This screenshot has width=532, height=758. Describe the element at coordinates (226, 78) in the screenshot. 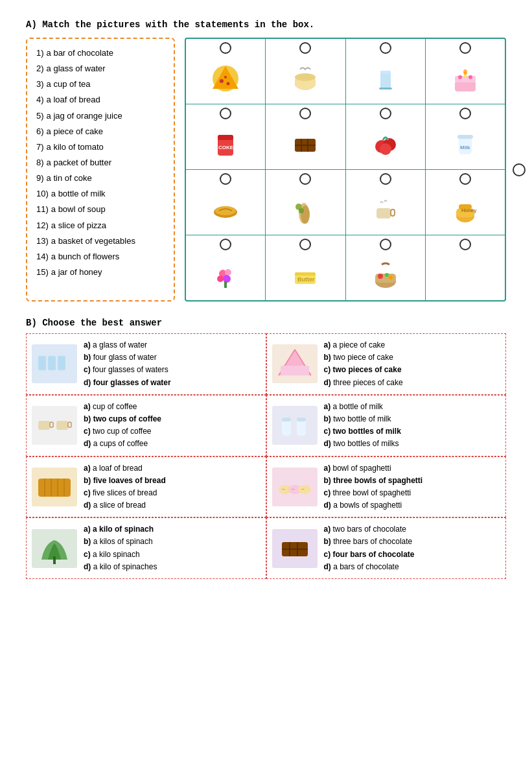

I see `pizza slice-image` at that location.